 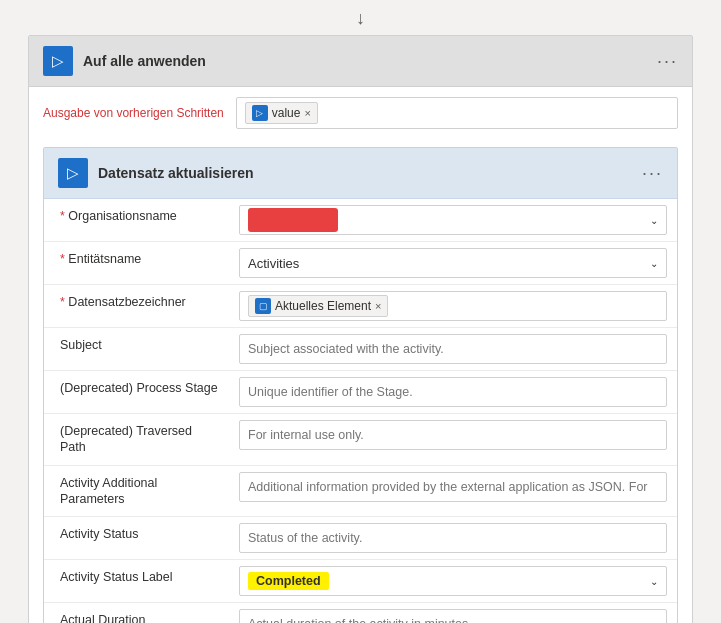 What do you see at coordinates (136, 577) in the screenshot?
I see `field-label-activity-status-label: Activity Status Label` at bounding box center [136, 577].